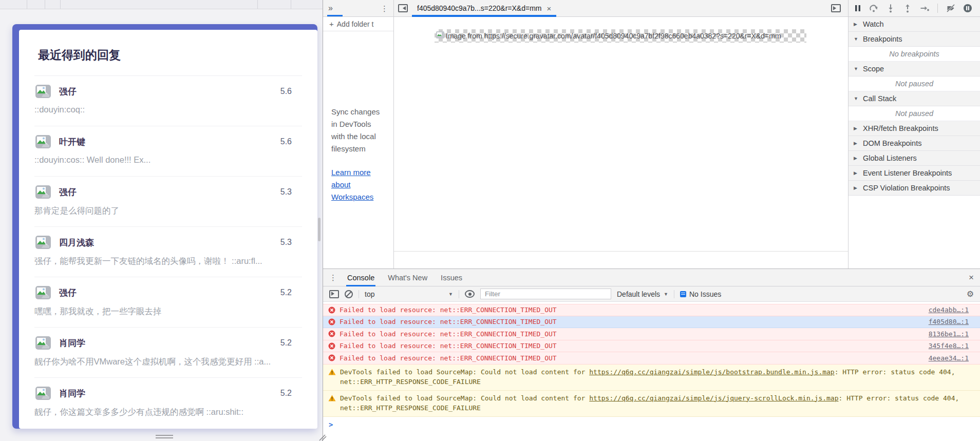  Describe the element at coordinates (359, 135) in the screenshot. I see `sources-navigator: » ⋮ + Add folder t Sync changes in DevTo…` at that location.